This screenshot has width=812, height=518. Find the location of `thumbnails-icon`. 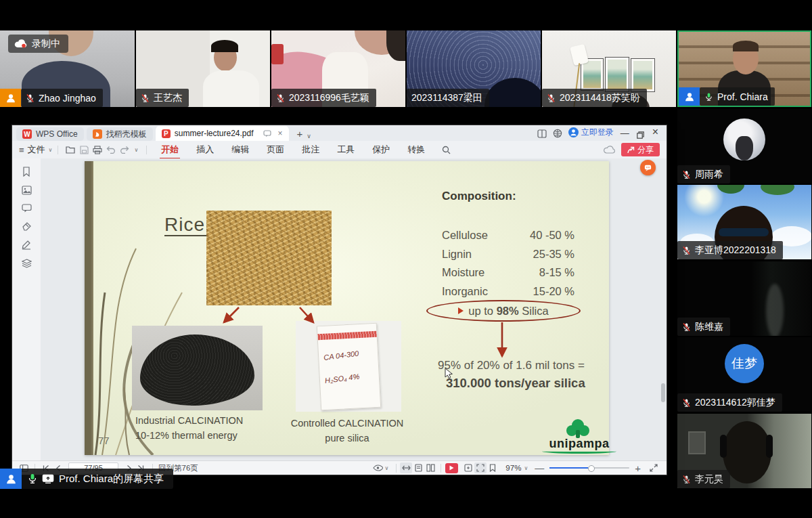

thumbnails-icon is located at coordinates (27, 190).